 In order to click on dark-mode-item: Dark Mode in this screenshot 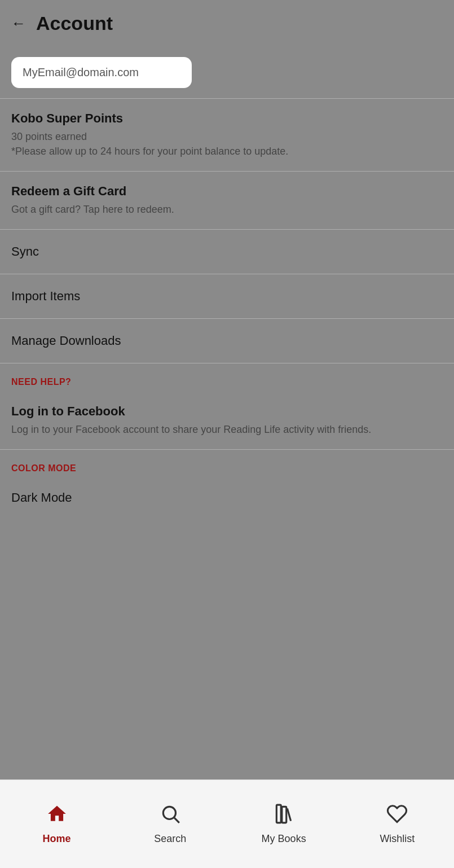, I will do `click(227, 496)`.